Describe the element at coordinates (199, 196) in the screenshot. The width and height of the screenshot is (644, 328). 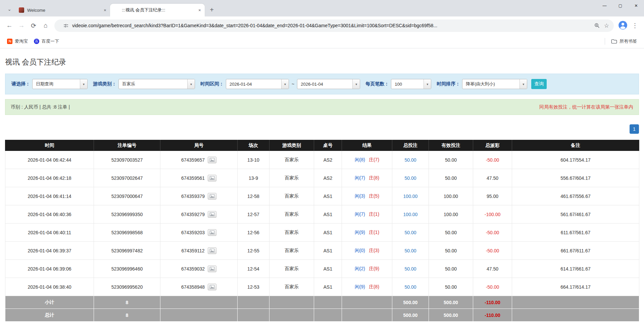
I see `cell-round: 674359379` at that location.